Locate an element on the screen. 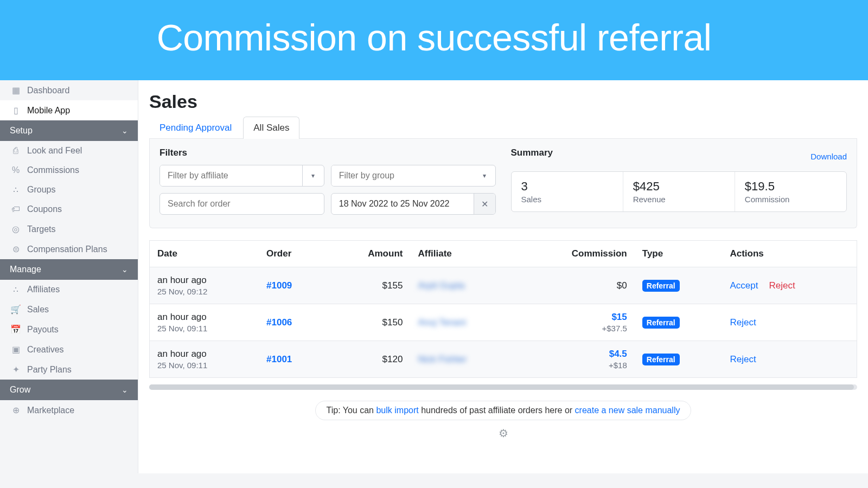 This screenshot has width=868, height=488. sidebar-item-affiliates: ⛬Affiliates is located at coordinates (69, 290).